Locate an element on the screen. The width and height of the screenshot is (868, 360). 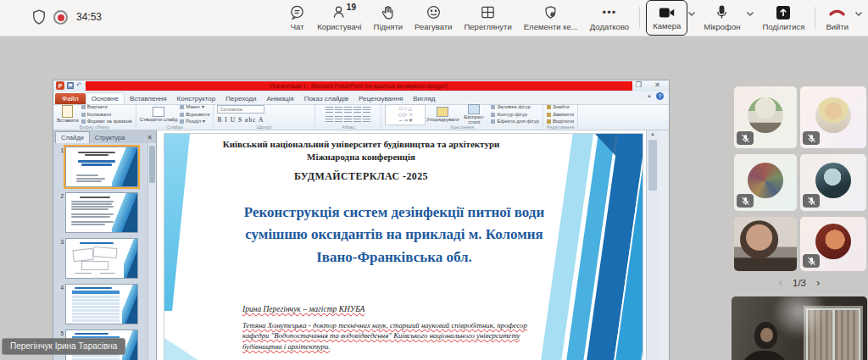
participant-tile-5-video is located at coordinates (765, 244).